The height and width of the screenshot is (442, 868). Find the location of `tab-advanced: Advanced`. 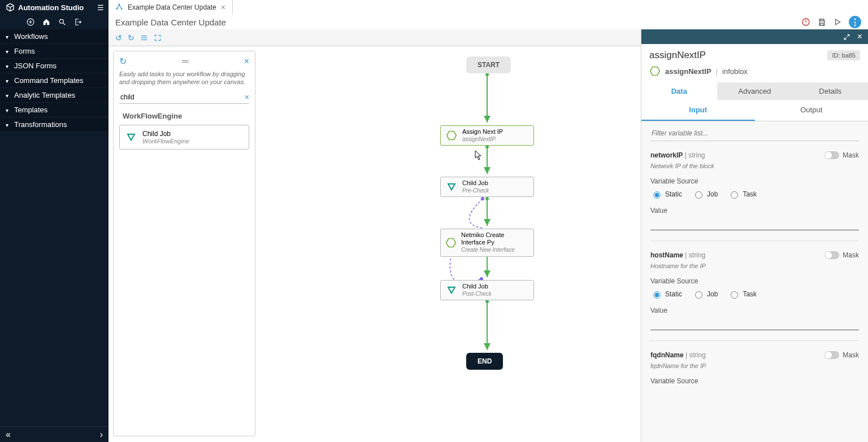

tab-advanced: Advanced is located at coordinates (755, 91).